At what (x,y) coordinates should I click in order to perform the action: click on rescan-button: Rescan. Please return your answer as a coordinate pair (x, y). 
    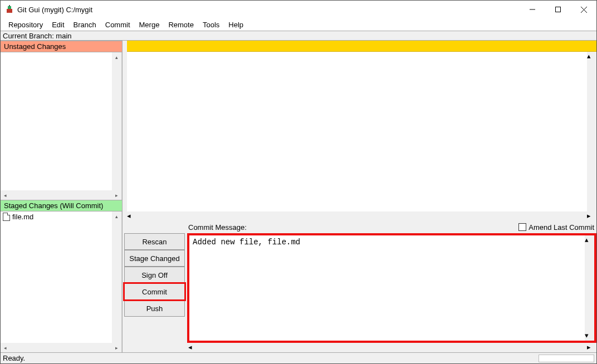
    Looking at the image, I should click on (155, 242).